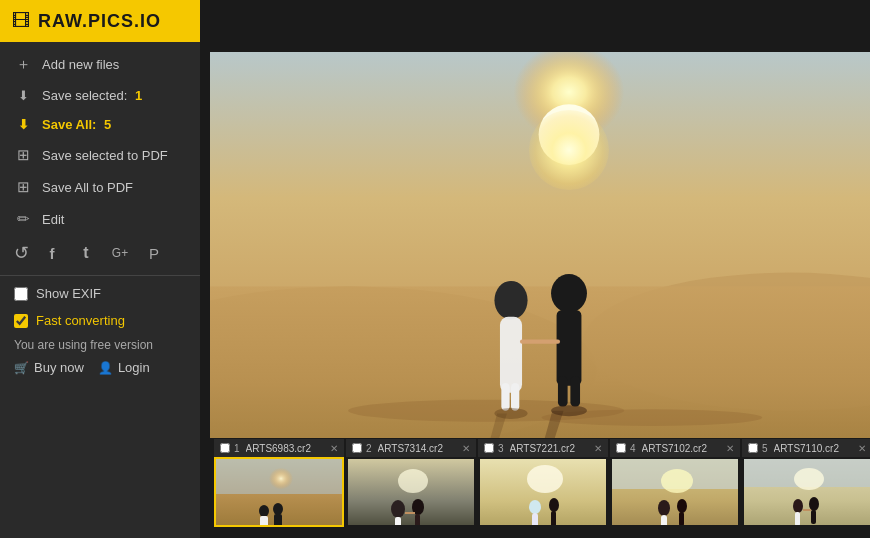 Image resolution: width=870 pixels, height=538 pixels. Describe the element at coordinates (279, 448) in the screenshot. I see `thumb-label-1: 1 ARTS6983.cr2 ✕` at that location.